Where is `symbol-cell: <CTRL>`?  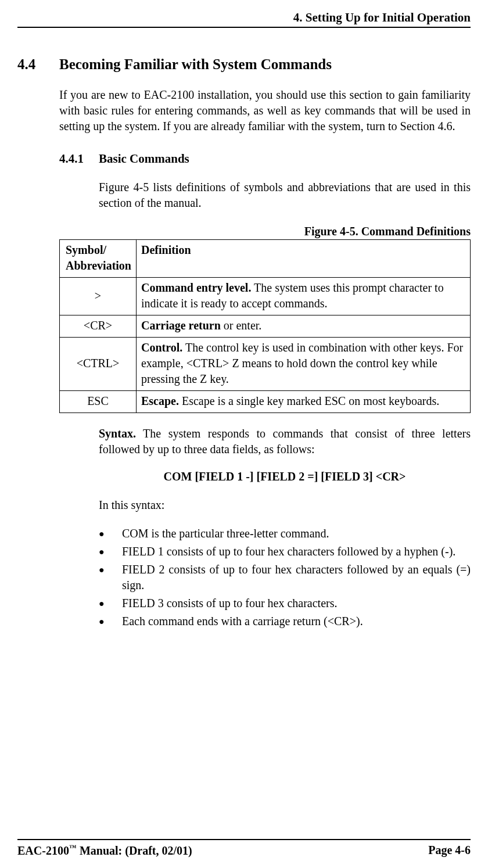
symbol-cell: <CTRL> is located at coordinates (98, 364).